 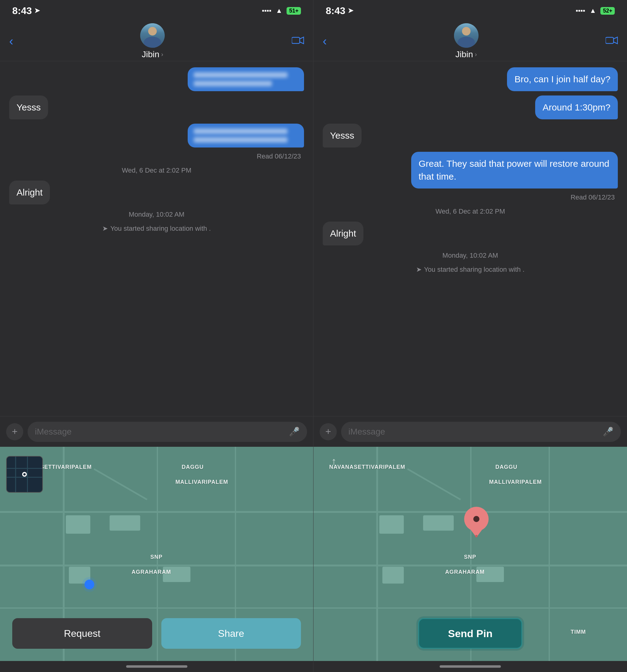 I want to click on imessage-input-left: iMessage 🎤, so click(x=167, y=432).